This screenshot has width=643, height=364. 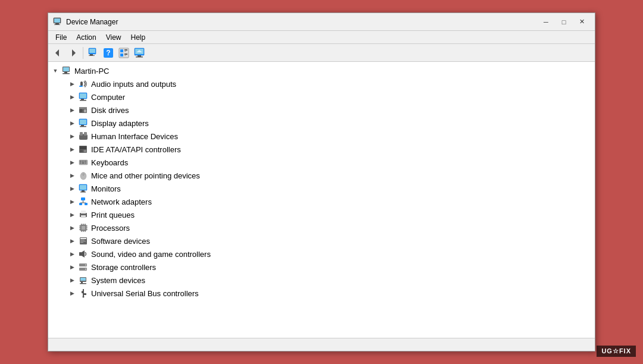 I want to click on list-item: ▶ System devices, so click(x=322, y=280).